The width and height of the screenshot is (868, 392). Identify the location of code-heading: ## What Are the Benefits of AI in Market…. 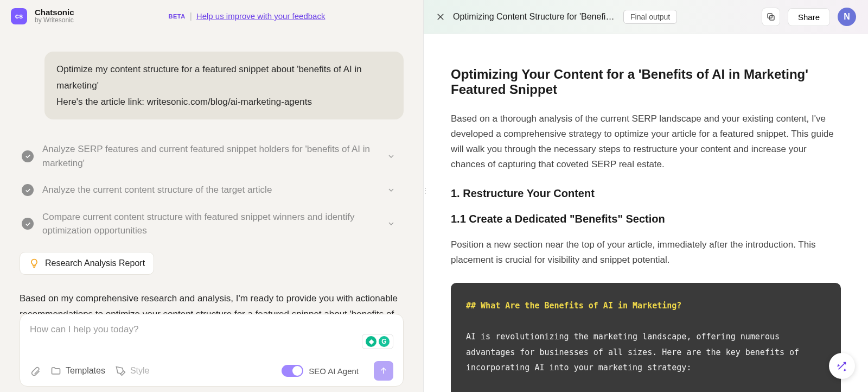
(574, 306).